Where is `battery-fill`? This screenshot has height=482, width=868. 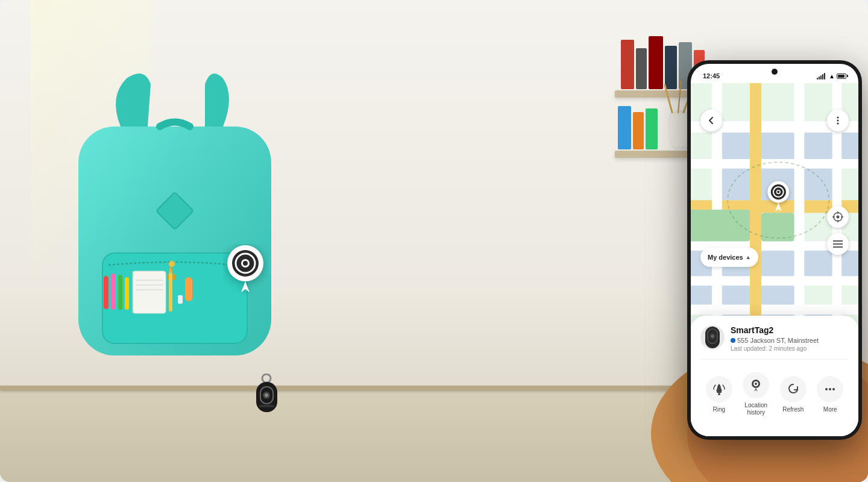
battery-fill is located at coordinates (841, 76).